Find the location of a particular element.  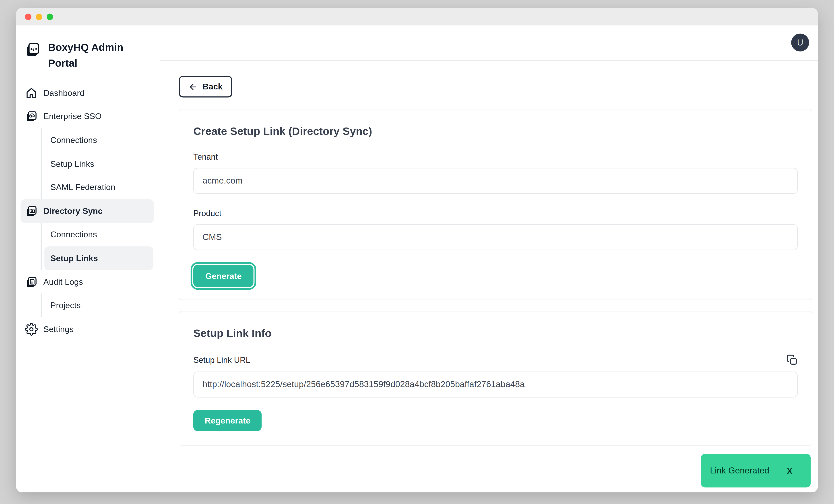

generate-button: Generate is located at coordinates (223, 276).